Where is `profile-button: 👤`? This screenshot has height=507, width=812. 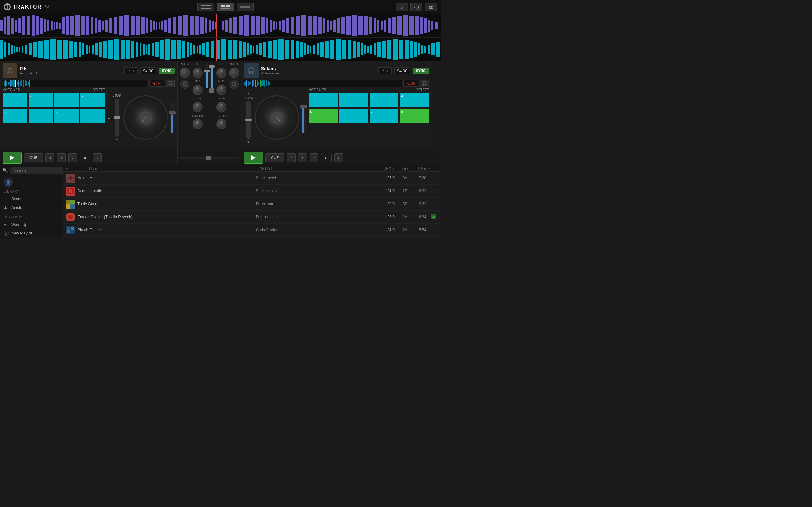
profile-button: 👤 is located at coordinates (8, 182).